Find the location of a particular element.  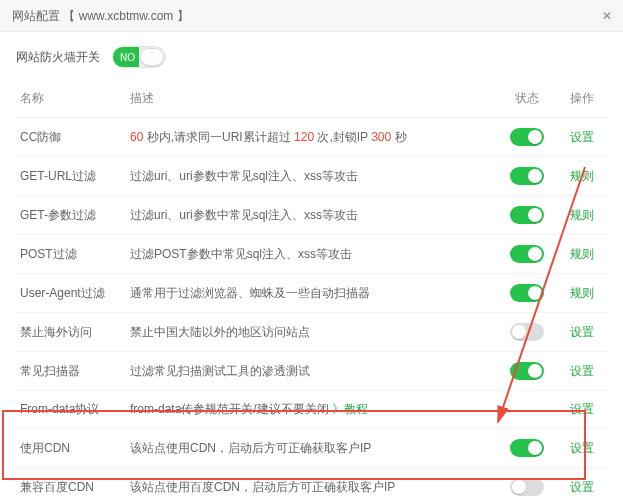

table-row: POST过滤过滤POST参数中常见sql注入、xss等攻击规则 is located at coordinates (312, 254).